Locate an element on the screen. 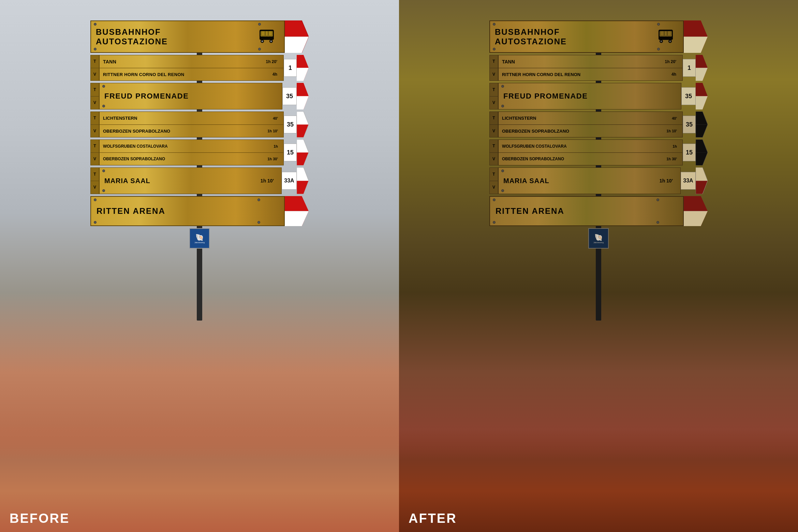  after-maria-saal-number: 33A is located at coordinates (688, 181).